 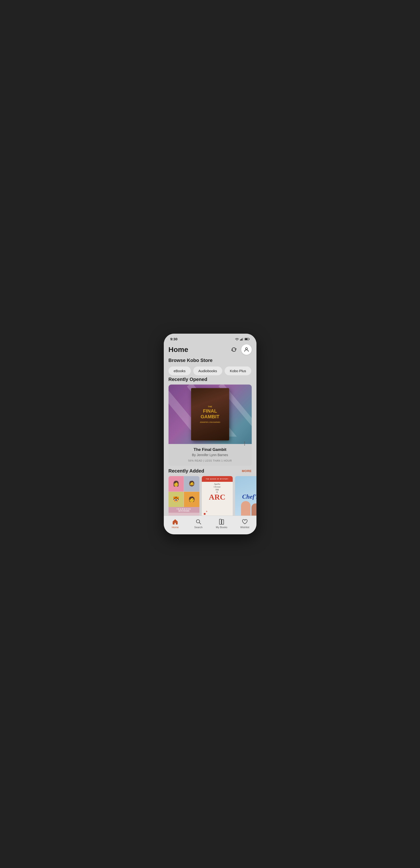 I want to click on nav-my-books: My Books, so click(x=222, y=524).